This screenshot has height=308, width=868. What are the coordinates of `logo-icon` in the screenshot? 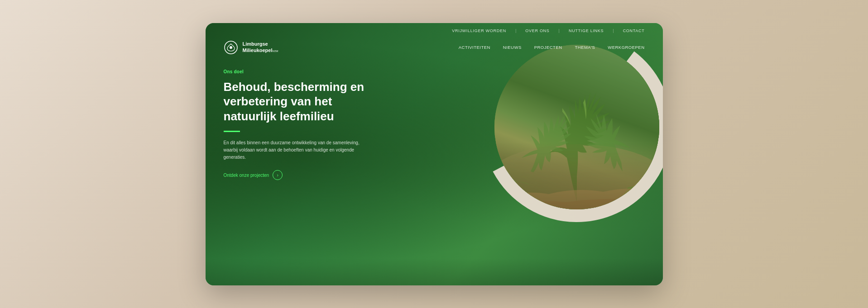 It's located at (231, 47).